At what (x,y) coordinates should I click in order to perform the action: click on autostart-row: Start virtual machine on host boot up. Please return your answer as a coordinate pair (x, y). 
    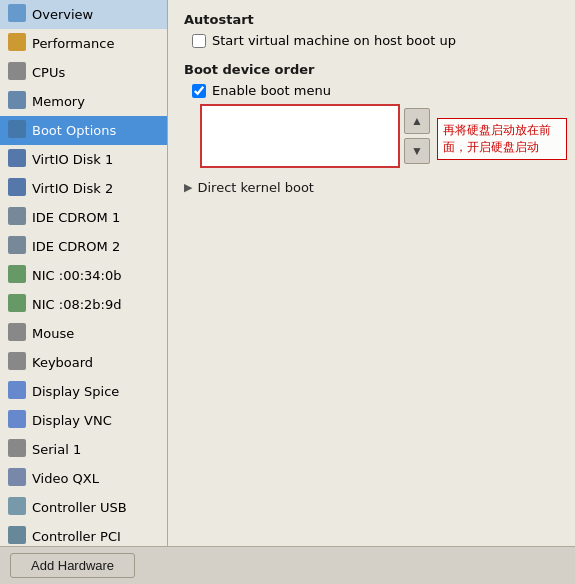
    Looking at the image, I should click on (376, 40).